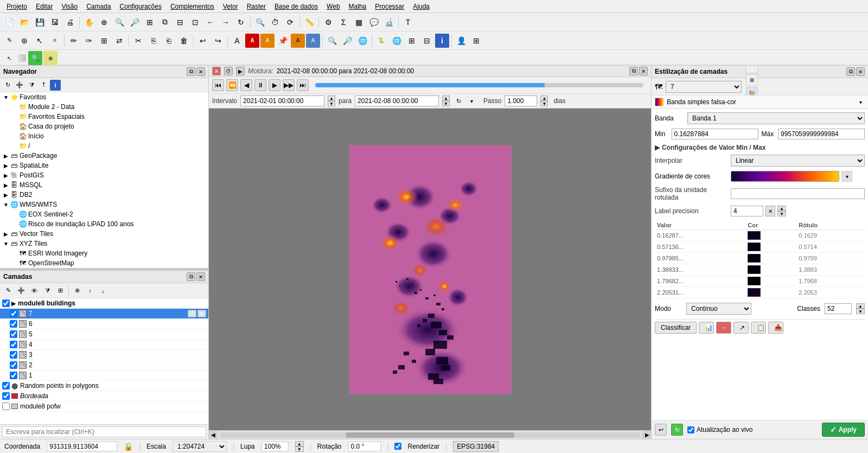 The height and width of the screenshot is (453, 868). I want to click on zoom-selection-btn: ⧉, so click(165, 22).